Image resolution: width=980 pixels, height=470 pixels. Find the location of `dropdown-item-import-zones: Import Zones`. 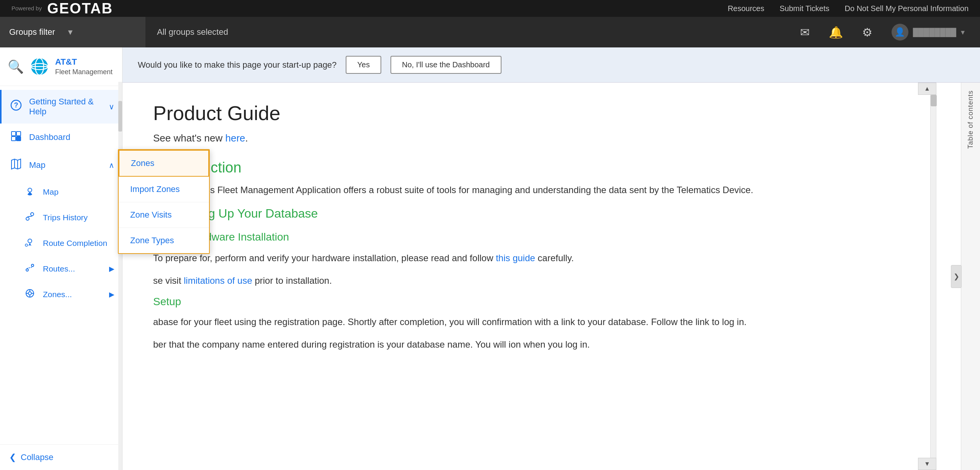

dropdown-item-import-zones: Import Zones is located at coordinates (164, 190).